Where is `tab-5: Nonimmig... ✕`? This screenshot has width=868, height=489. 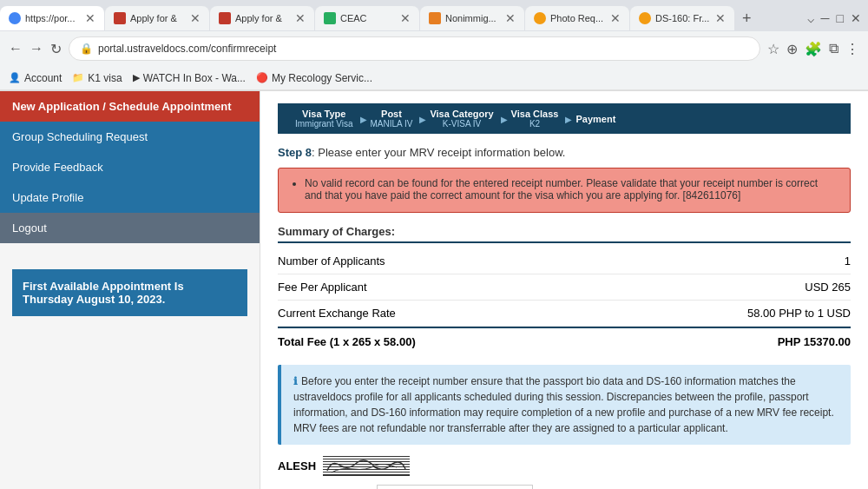
tab-5: Nonimmig... ✕ is located at coordinates (472, 18).